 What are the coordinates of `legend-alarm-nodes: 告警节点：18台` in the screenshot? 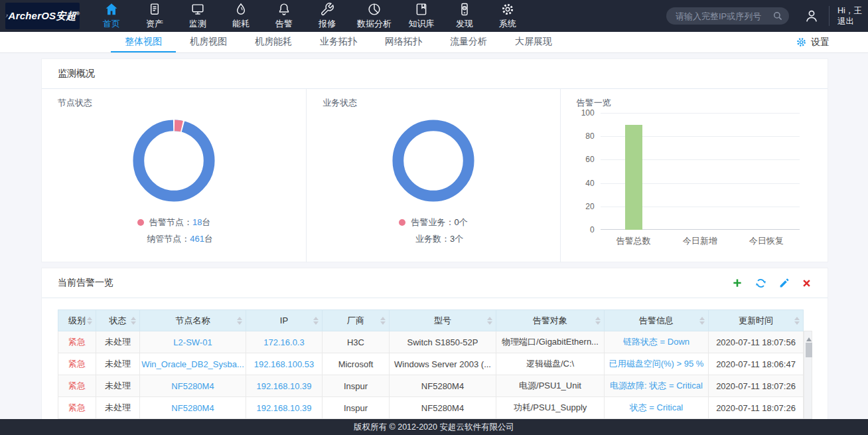 It's located at (174, 222).